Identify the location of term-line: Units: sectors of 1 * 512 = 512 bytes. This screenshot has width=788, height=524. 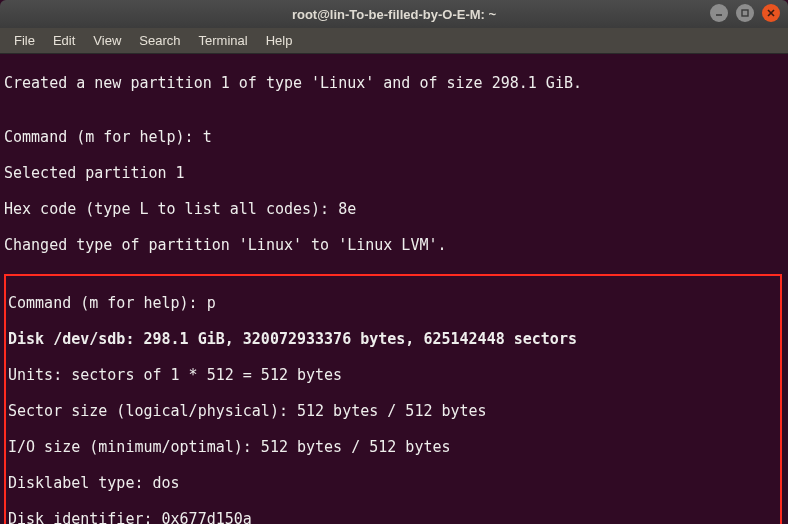
(393, 375).